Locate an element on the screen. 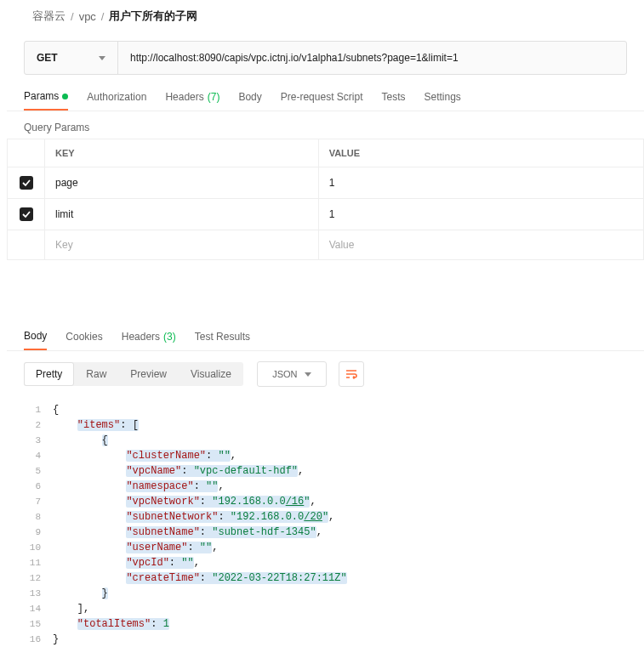  param-value-input: Value is located at coordinates (481, 245).